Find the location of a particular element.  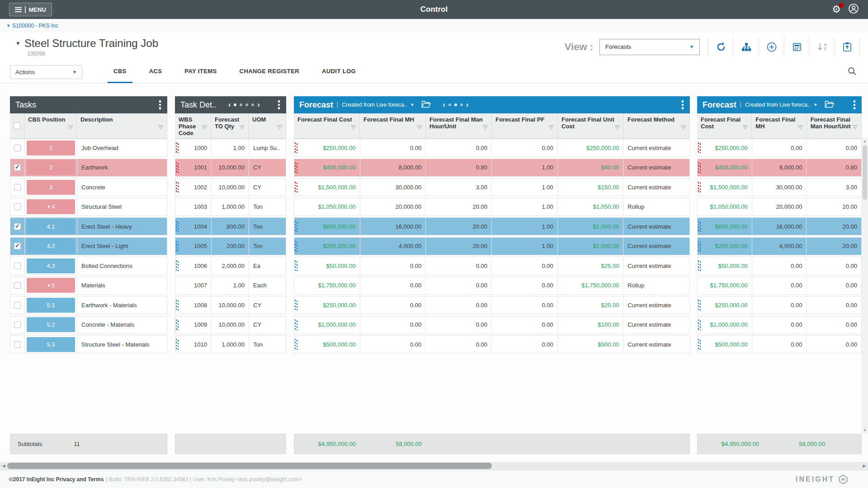

breadcrumb-caret-icon: ▼ is located at coordinates (8, 26).